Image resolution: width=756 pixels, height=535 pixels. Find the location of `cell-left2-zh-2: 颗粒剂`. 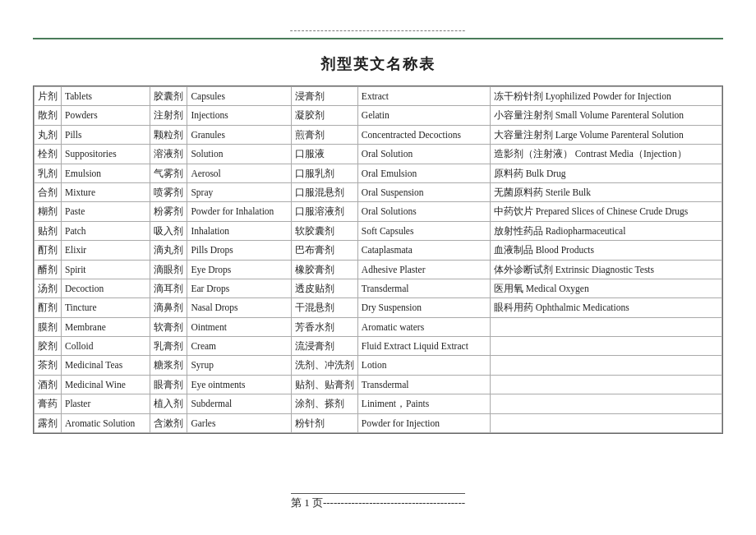

cell-left2-zh-2: 颗粒剂 is located at coordinates (169, 135).